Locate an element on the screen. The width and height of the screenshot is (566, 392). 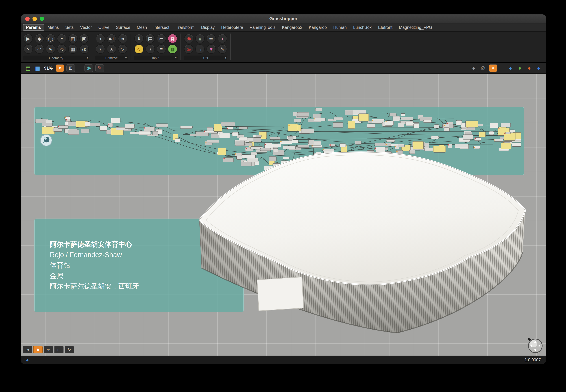
hatch-param-icon: ▨ is located at coordinates (73, 39).